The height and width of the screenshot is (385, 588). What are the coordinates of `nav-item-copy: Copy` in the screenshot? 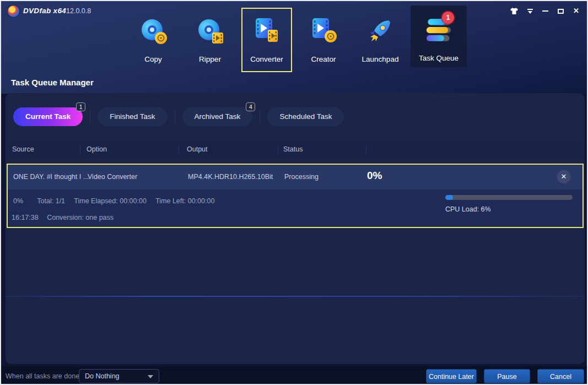 It's located at (153, 40).